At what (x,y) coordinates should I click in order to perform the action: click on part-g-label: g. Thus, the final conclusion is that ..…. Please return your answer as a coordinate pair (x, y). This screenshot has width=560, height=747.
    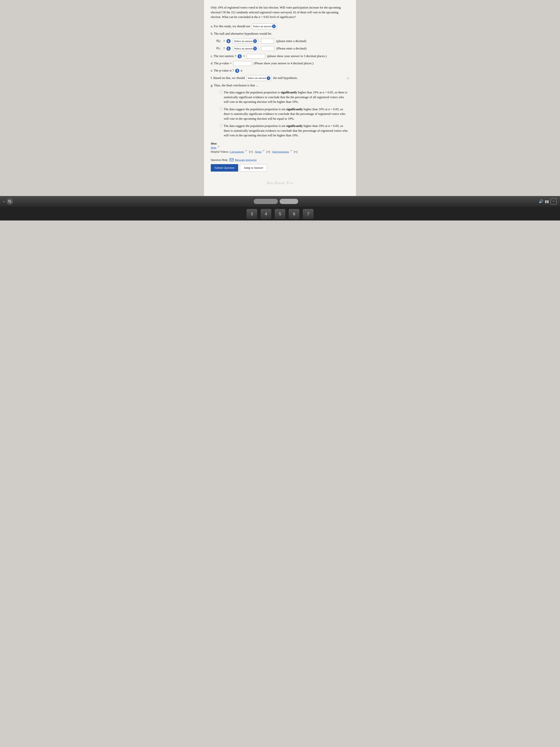
    Looking at the image, I should click on (280, 85).